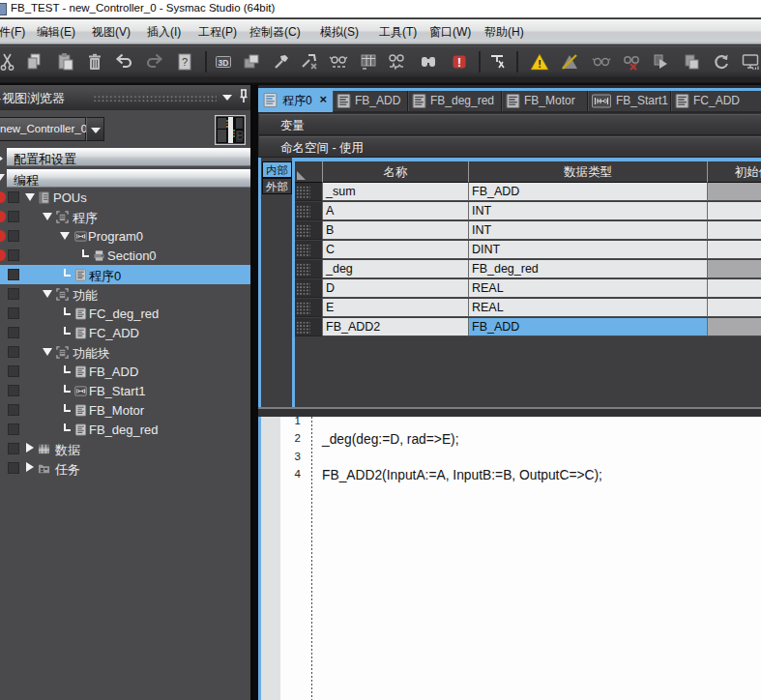  I want to click on tree-item-pous: POUs, so click(126, 197).